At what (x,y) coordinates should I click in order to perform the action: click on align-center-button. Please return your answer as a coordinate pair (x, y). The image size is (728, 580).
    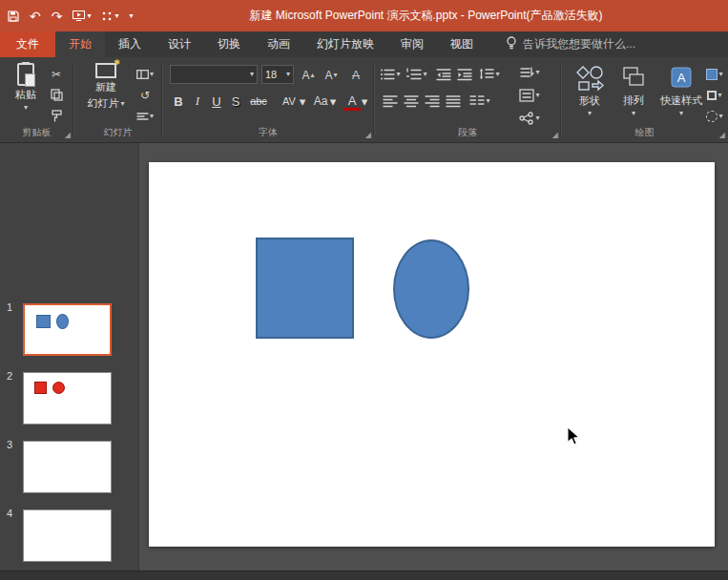
    Looking at the image, I should click on (411, 101).